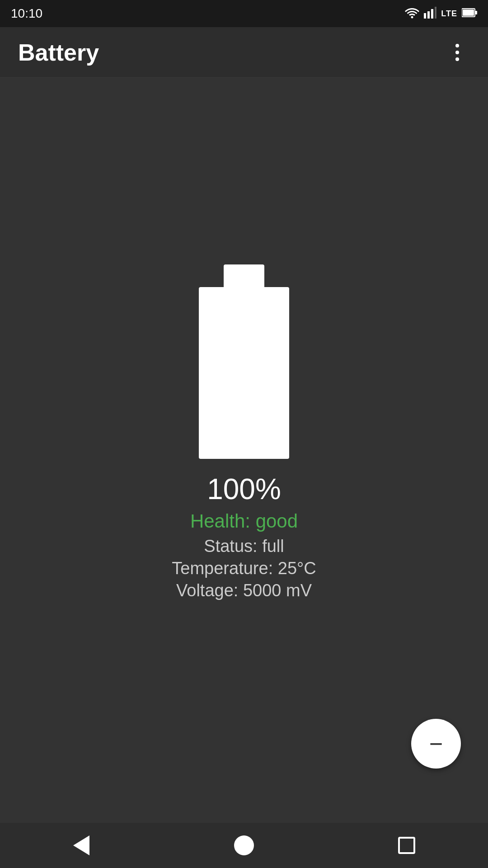 This screenshot has width=488, height=868. What do you see at coordinates (436, 744) in the screenshot?
I see `fab-minus-icon: −` at bounding box center [436, 744].